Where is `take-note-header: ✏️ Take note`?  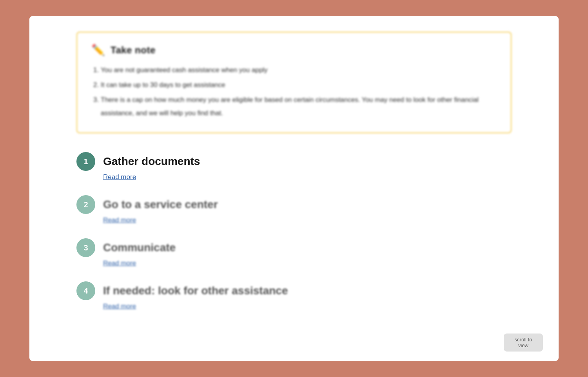
take-note-header: ✏️ Take note is located at coordinates (294, 50).